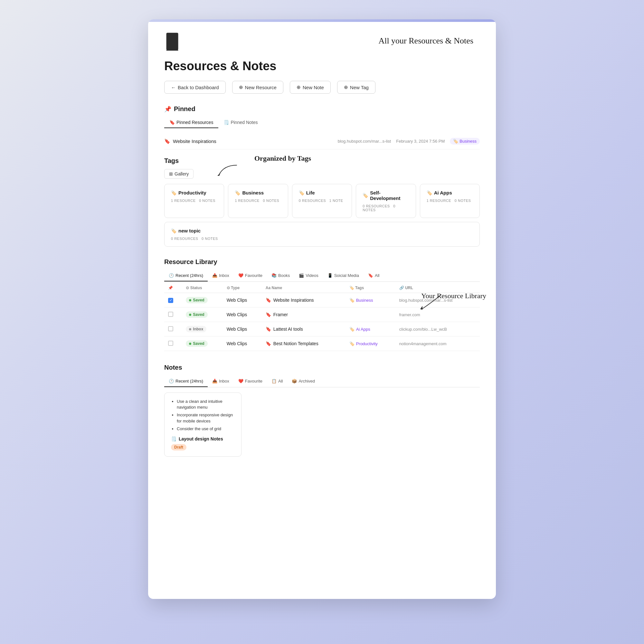  I want to click on all-icon: 🔖, so click(371, 275).